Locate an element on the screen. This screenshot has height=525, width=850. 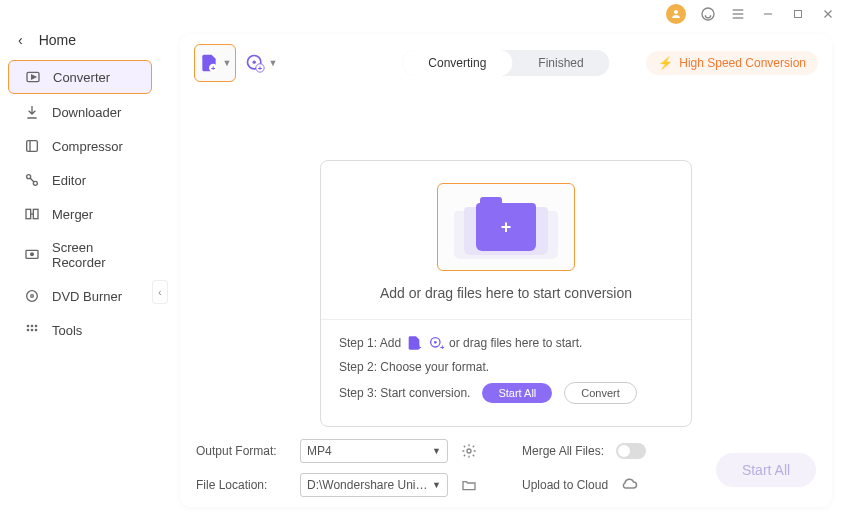
dvd-icon is located at coordinates (32, 296).